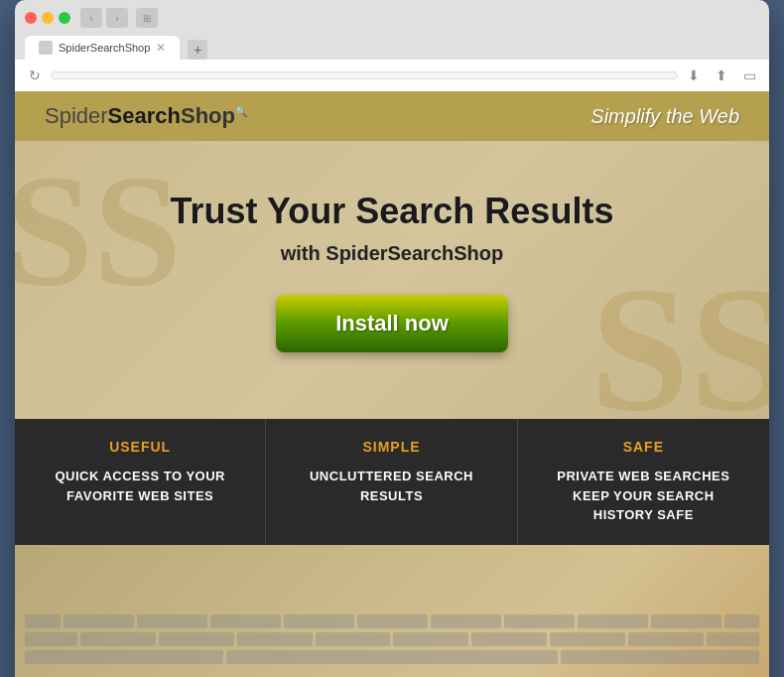 The height and width of the screenshot is (677, 784). Describe the element at coordinates (643, 447) in the screenshot. I see `feature-safe-label: SAFE` at that location.